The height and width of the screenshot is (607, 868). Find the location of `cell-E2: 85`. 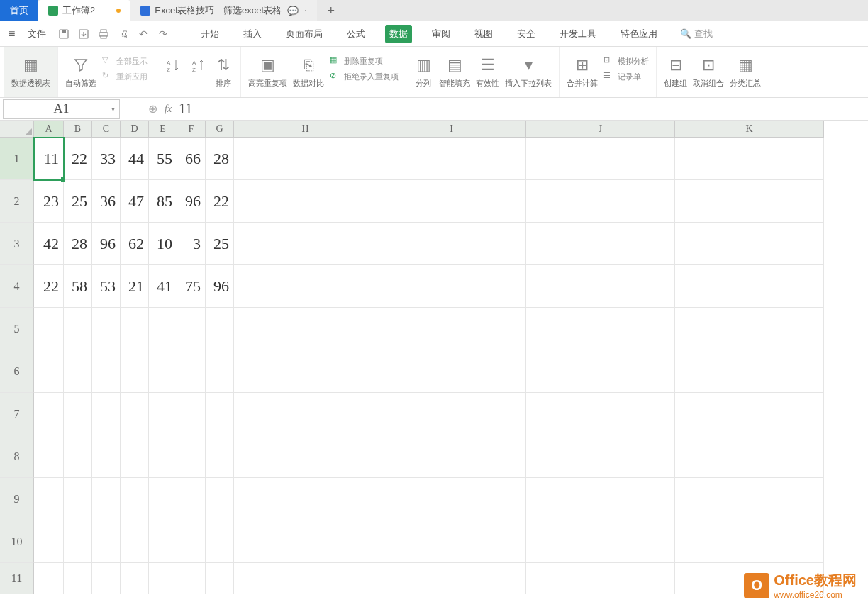

cell-E2: 85 is located at coordinates (163, 201).